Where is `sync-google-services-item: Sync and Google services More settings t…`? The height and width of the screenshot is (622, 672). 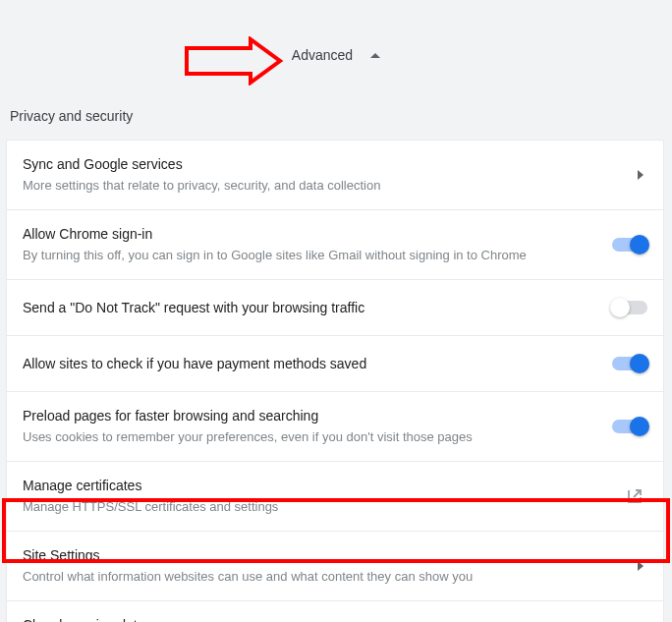
sync-google-services-item: Sync and Google services More settings t… is located at coordinates (335, 175).